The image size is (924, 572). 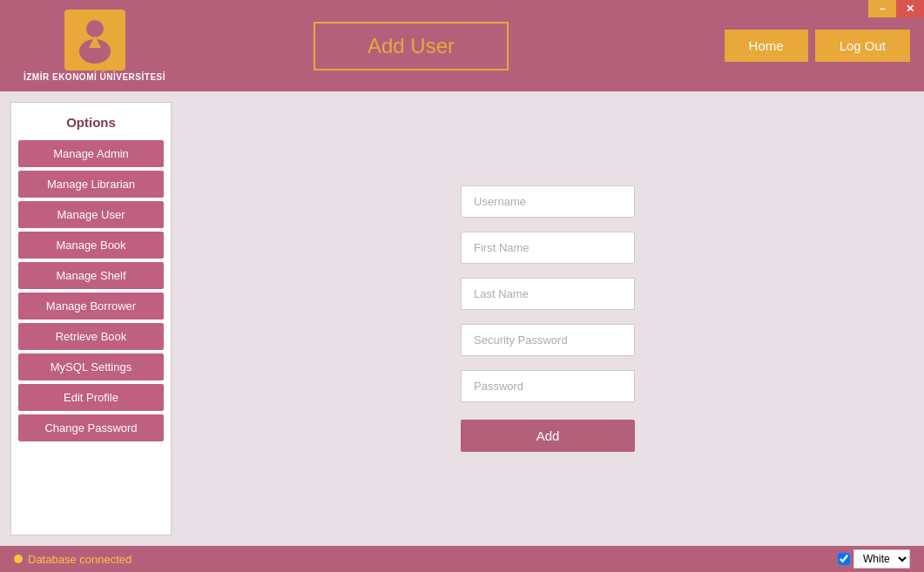 What do you see at coordinates (548, 202) in the screenshot?
I see `username-input` at bounding box center [548, 202].